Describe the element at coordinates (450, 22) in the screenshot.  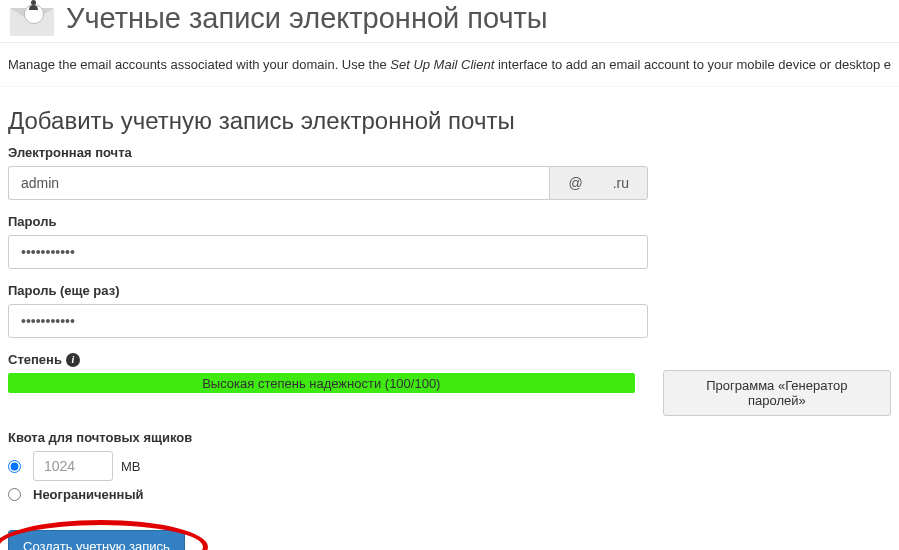
I see `page-header: Учетные записи электронной почты` at that location.